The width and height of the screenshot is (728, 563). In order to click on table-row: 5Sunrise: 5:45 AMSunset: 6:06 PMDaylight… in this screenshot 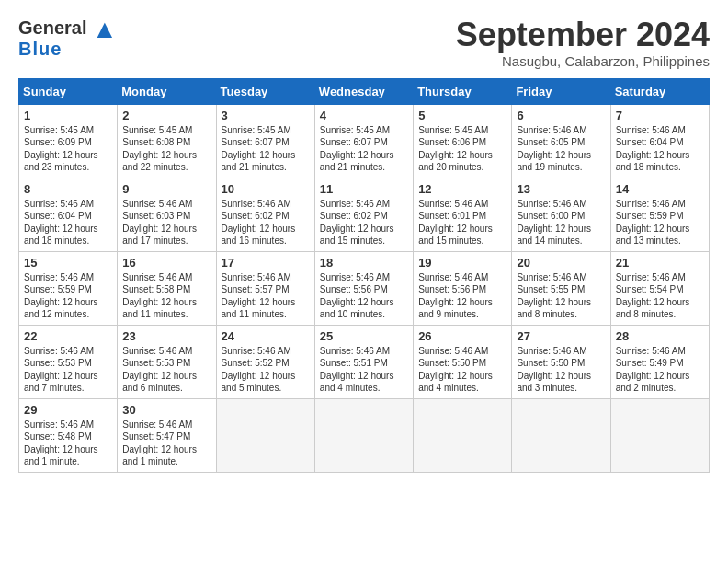, I will do `click(463, 141)`.